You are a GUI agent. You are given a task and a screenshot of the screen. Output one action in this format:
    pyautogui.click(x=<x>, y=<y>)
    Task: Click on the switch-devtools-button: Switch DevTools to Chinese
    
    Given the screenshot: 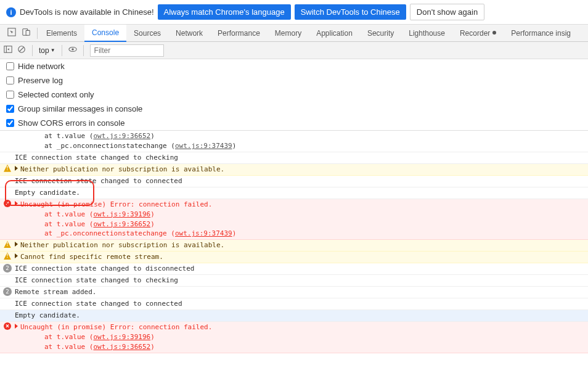 What is the action you would take?
    pyautogui.click(x=350, y=12)
    